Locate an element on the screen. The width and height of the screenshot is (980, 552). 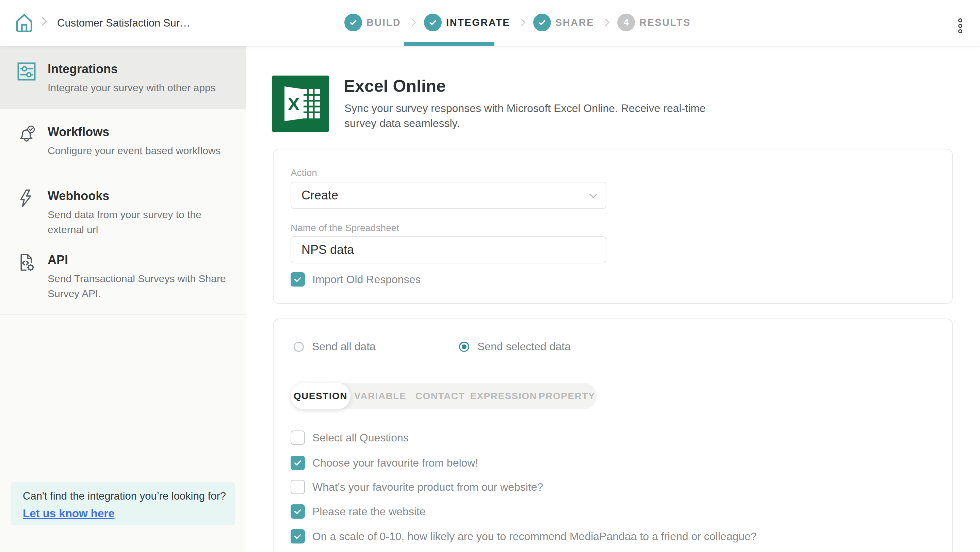
step-results: 4 RESULTS is located at coordinates (654, 22).